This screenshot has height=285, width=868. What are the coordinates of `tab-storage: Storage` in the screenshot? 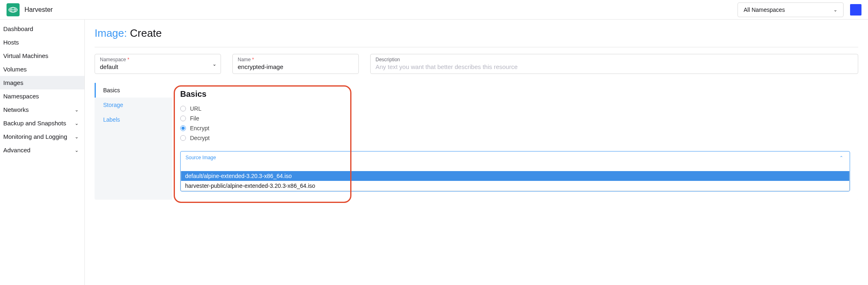 It's located at (133, 105).